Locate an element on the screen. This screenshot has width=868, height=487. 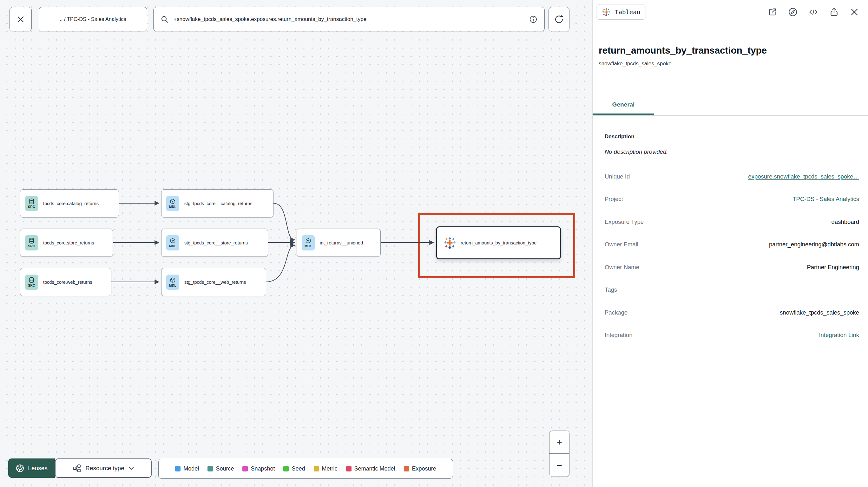
lenses-button: Lenses is located at coordinates (32, 468).